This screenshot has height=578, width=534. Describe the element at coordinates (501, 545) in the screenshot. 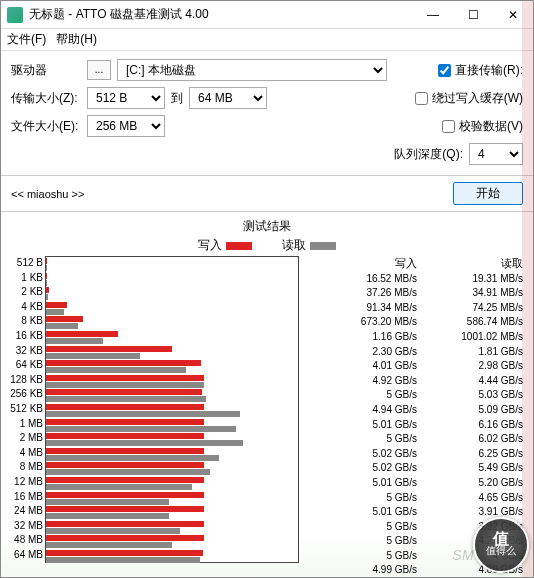

I see `corner-stamp: 值 值得么` at that location.